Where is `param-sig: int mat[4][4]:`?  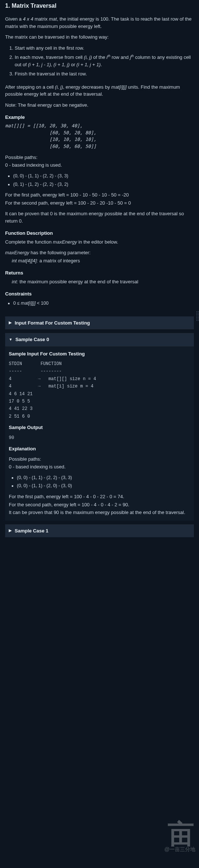 param-sig: int mat[4][4]: is located at coordinates (25, 261).